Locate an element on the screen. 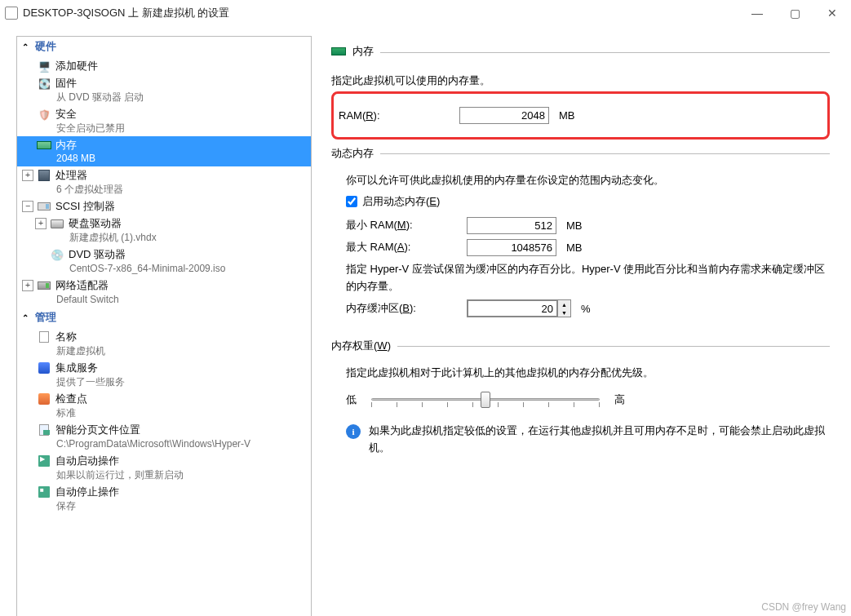  cpu-icon is located at coordinates (44, 175).